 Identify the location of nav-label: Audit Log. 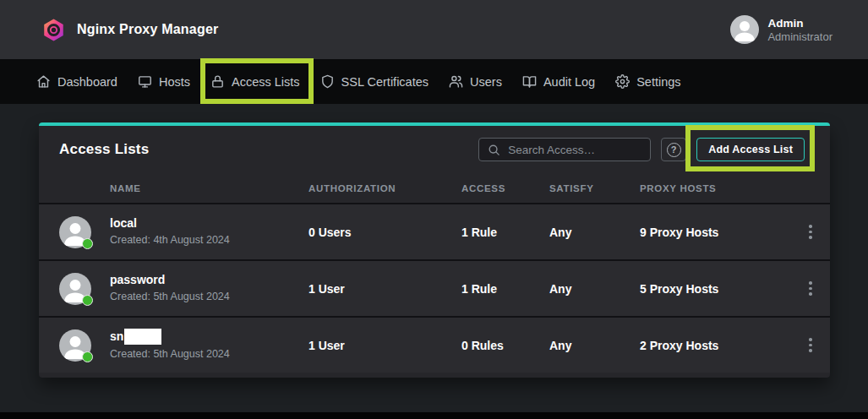
(570, 82).